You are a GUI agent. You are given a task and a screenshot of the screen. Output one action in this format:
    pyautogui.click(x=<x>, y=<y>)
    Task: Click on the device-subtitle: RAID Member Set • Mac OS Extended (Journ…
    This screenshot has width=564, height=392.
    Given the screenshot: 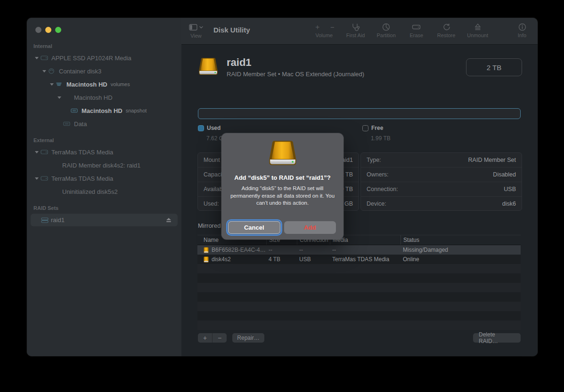 What is the action you would take?
    pyautogui.click(x=295, y=74)
    